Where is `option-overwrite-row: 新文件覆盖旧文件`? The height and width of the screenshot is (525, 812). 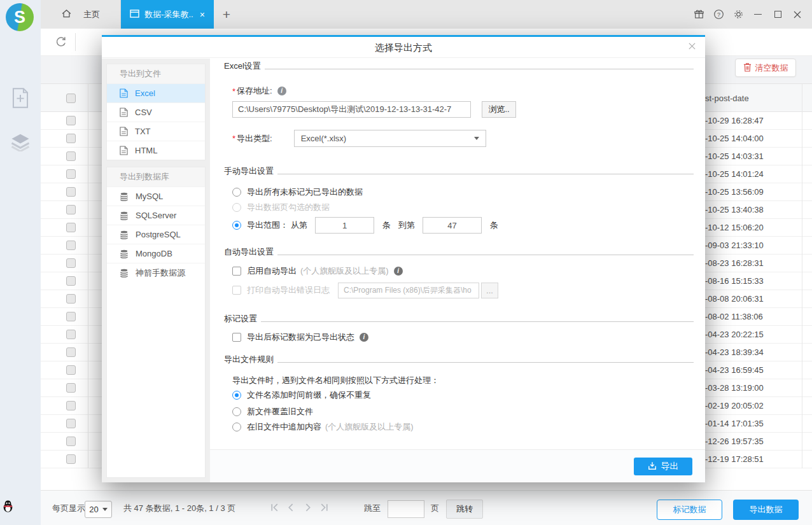
option-overwrite-row: 新文件覆盖旧文件 is located at coordinates (463, 412).